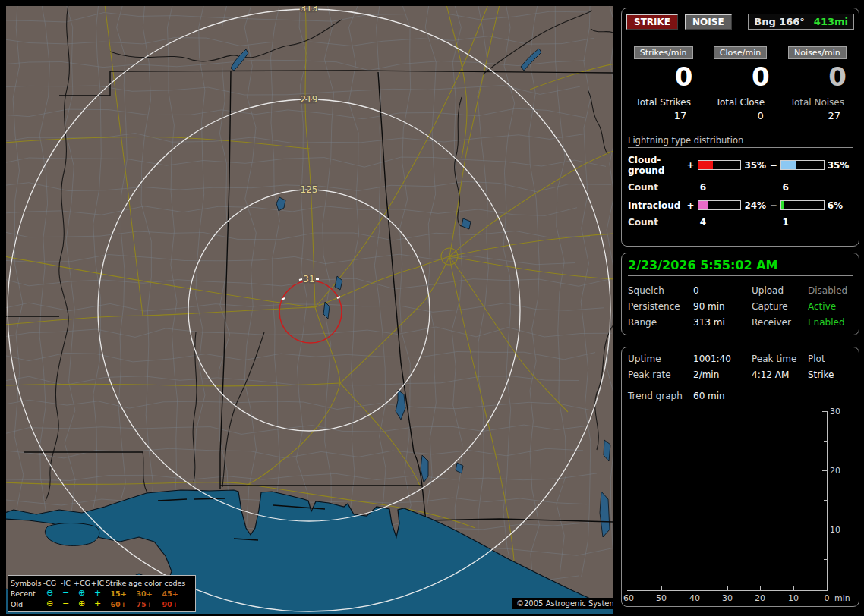 The width and height of the screenshot is (864, 616). Describe the element at coordinates (793, 598) in the screenshot. I see `x-tick-10: 10` at that location.